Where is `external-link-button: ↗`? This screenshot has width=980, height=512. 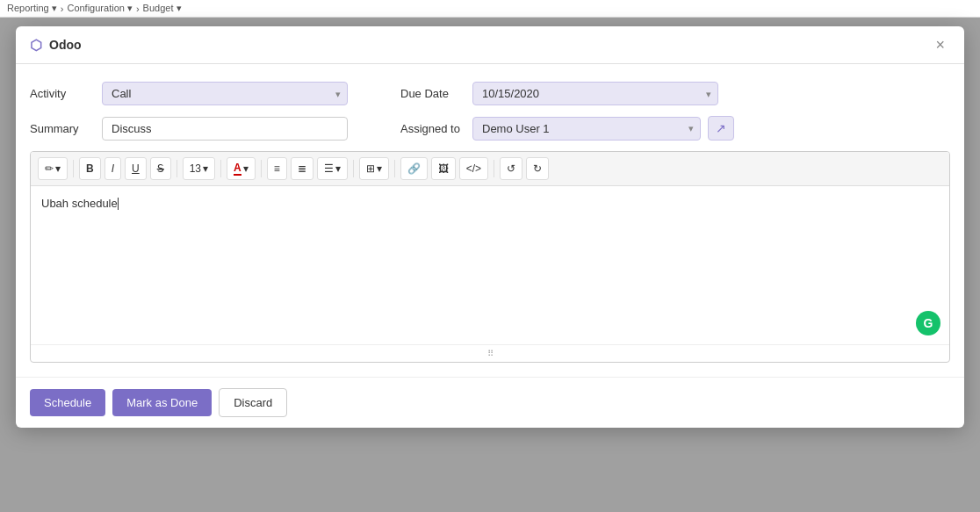 external-link-button: ↗ is located at coordinates (721, 128).